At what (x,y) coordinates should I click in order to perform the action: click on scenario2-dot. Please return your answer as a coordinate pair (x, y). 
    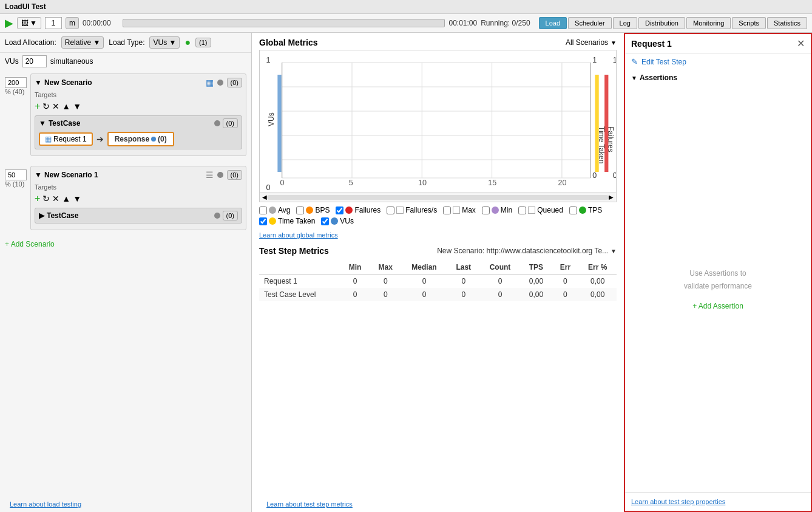
    Looking at the image, I should click on (220, 175).